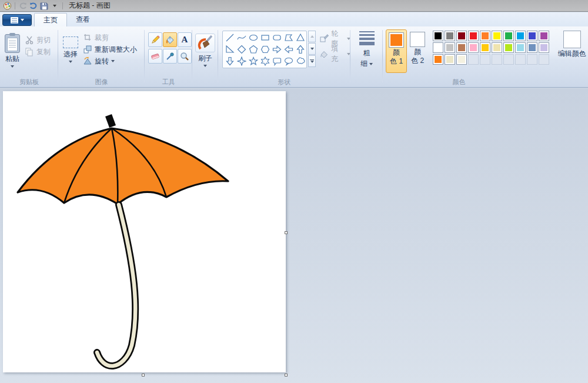 Image resolution: width=588 pixels, height=383 pixels. I want to click on shape-ellipse-icon, so click(253, 38).